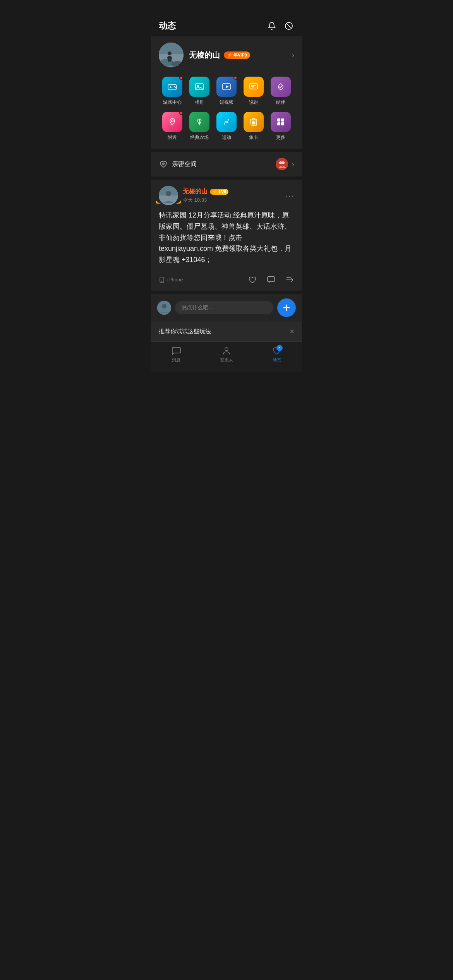 The width and height of the screenshot is (453, 980). I want to click on app-item-farm: 经典农场, so click(199, 126).